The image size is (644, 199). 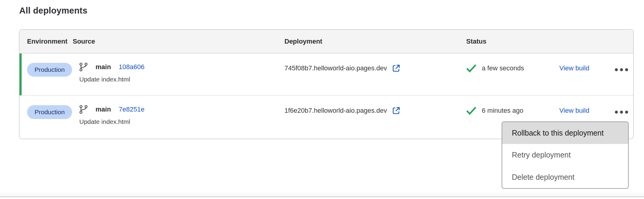 I want to click on deployment-url: 1f6e20b7.helloworld-aio.pages.dev, so click(x=336, y=111).